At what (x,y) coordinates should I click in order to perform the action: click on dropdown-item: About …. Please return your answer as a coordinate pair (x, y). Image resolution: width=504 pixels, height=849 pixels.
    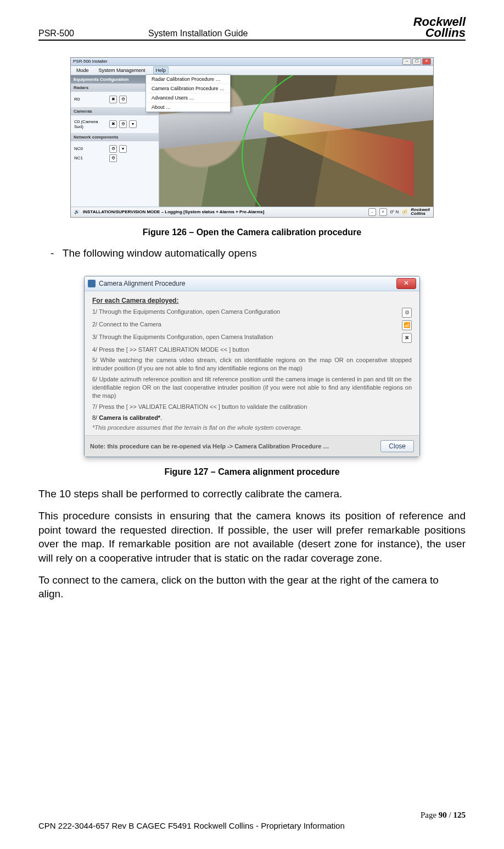
    Looking at the image, I should click on (188, 107).